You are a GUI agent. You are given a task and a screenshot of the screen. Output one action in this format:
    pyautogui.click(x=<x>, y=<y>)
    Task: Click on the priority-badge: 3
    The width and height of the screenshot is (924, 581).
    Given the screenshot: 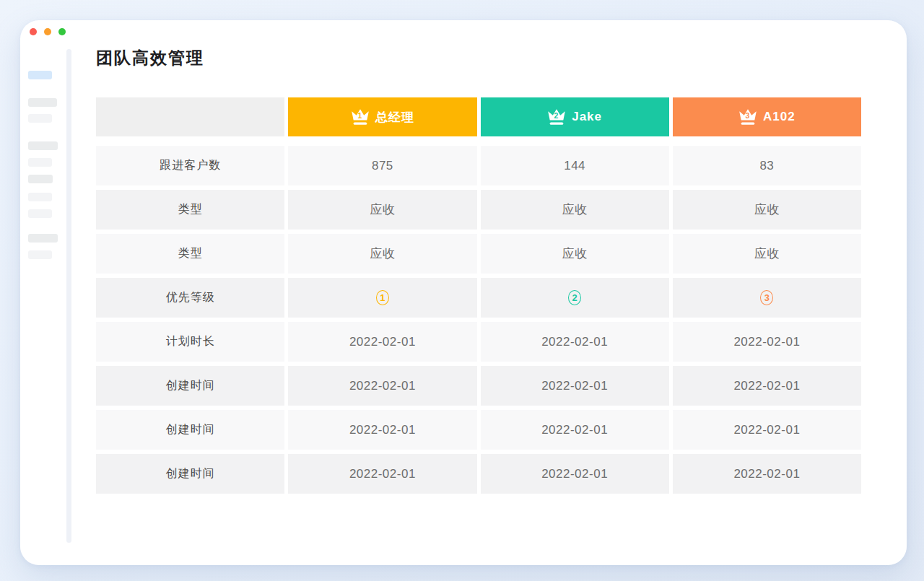 What is the action you would take?
    pyautogui.click(x=767, y=297)
    